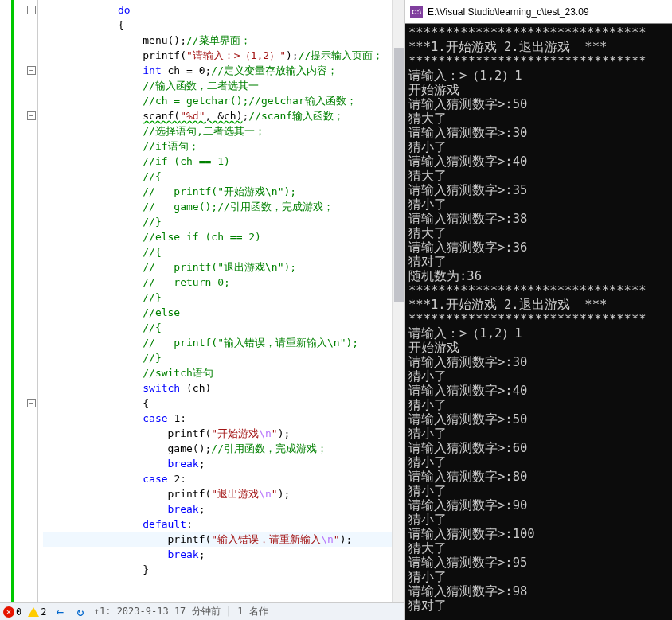 Image resolution: width=672 pixels, height=620 pixels. What do you see at coordinates (399, 175) in the screenshot?
I see `scroll-thumb` at bounding box center [399, 175].